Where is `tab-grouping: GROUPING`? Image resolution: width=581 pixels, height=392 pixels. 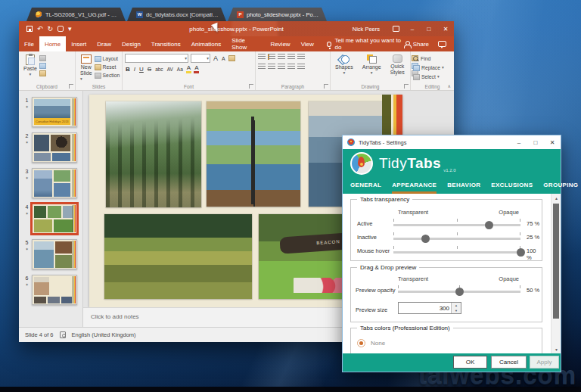
tab-grouping: GROUPING is located at coordinates (561, 186).